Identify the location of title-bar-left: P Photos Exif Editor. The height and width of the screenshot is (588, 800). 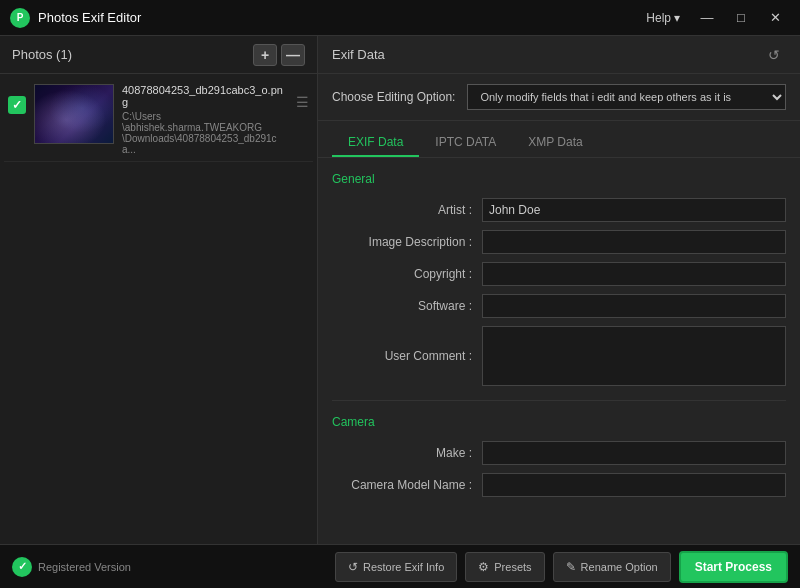
(76, 18).